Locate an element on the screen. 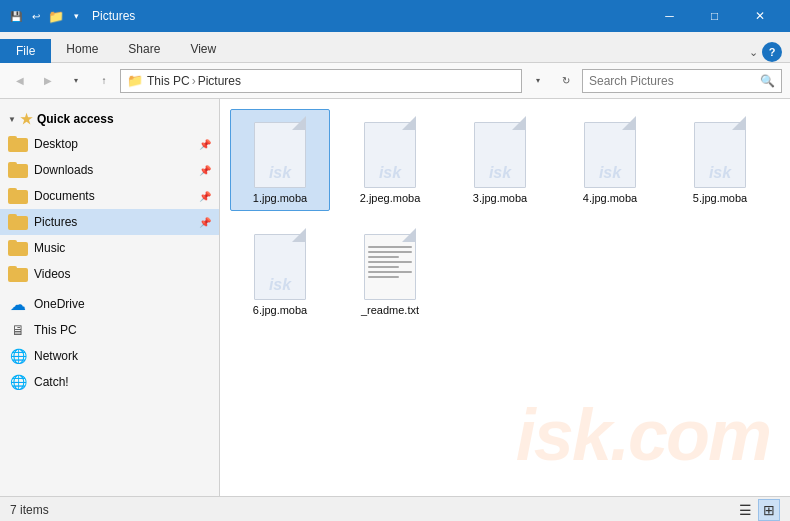 The height and width of the screenshot is (521, 790). sidebar-item-network: 🌐 Network is located at coordinates (110, 356).